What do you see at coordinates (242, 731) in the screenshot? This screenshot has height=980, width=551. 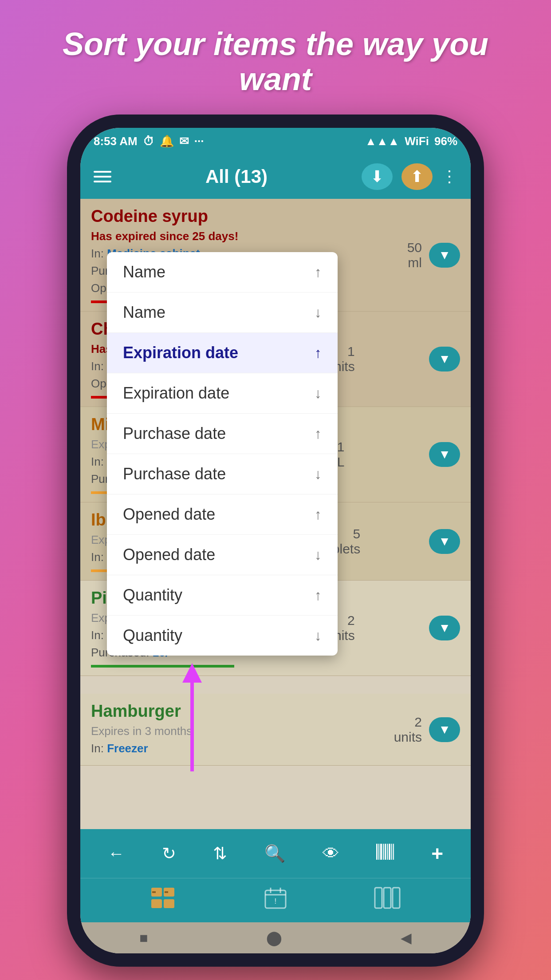 I see `item-status: Expires in 3 months` at bounding box center [242, 731].